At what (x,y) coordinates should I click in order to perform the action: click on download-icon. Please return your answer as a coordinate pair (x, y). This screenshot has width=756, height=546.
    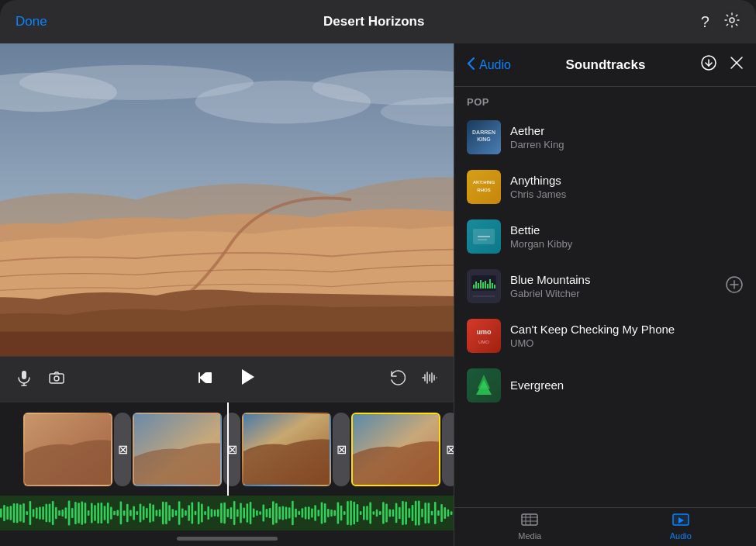
    Looking at the image, I should click on (709, 65).